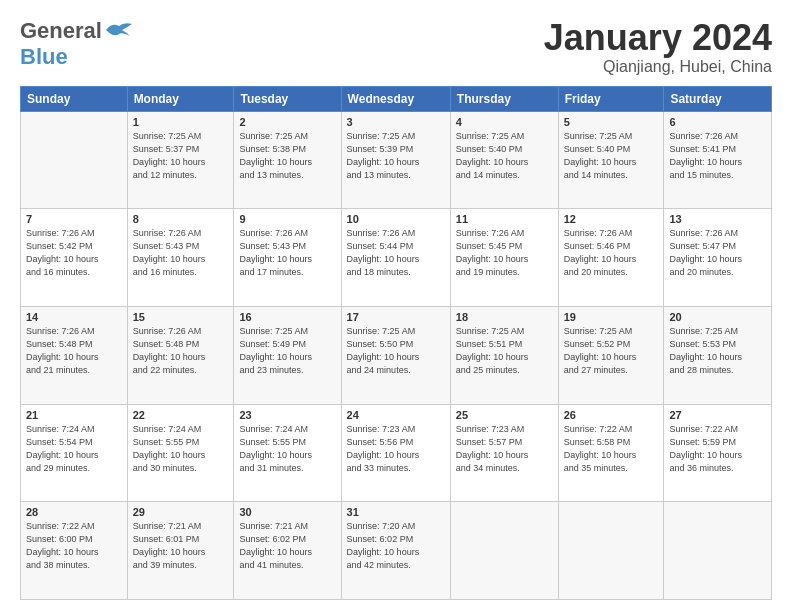  What do you see at coordinates (396, 219) in the screenshot?
I see `day-number: 10` at bounding box center [396, 219].